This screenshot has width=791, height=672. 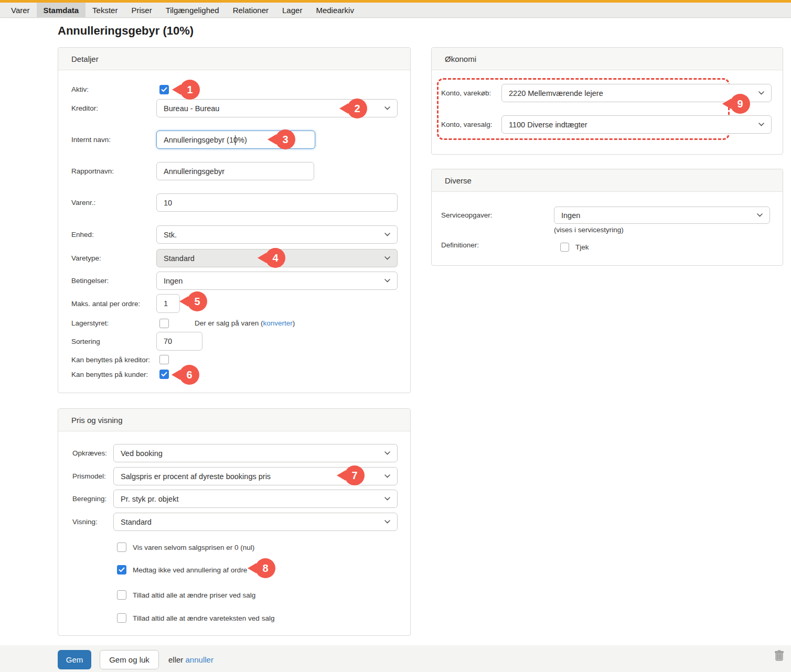 What do you see at coordinates (582, 247) in the screenshot?
I see `definitioner-checkbox-label: Tjek` at bounding box center [582, 247].